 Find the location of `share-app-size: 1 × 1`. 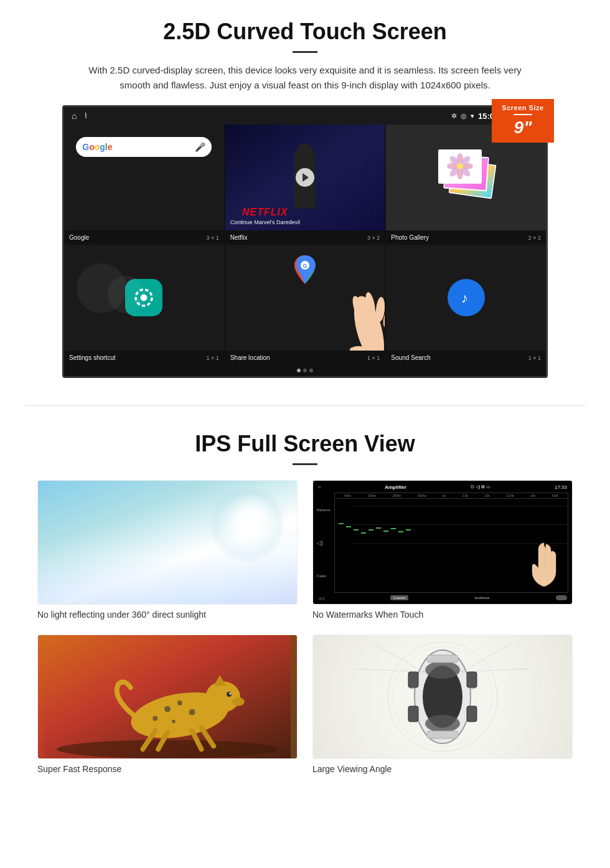

share-app-size: 1 × 1 is located at coordinates (373, 358).